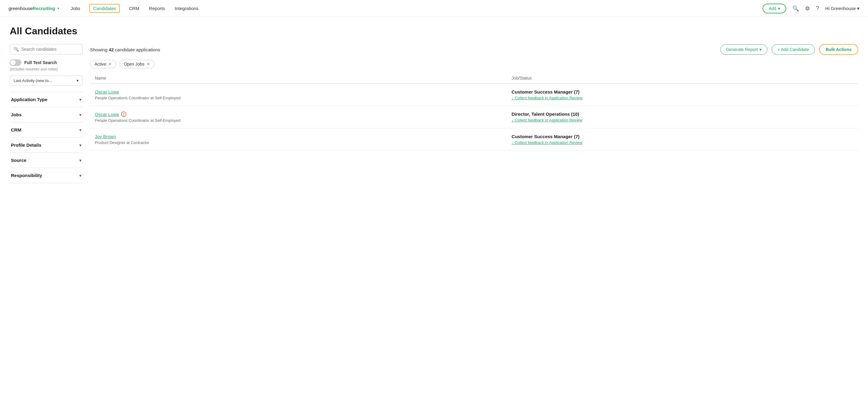 The height and width of the screenshot is (393, 868). What do you see at coordinates (134, 8) in the screenshot?
I see `nav-crm: CRM` at bounding box center [134, 8].